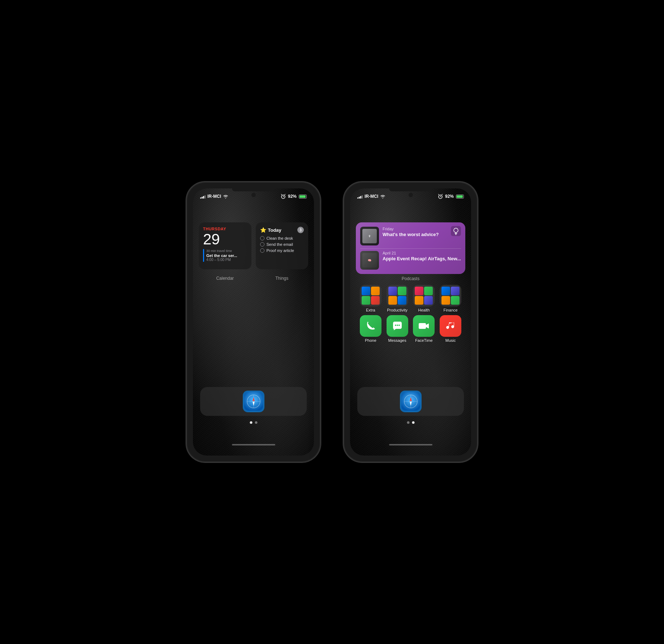 The image size is (664, 644). Describe the element at coordinates (397, 329) in the screenshot. I see `app-messages: Messages` at that location.